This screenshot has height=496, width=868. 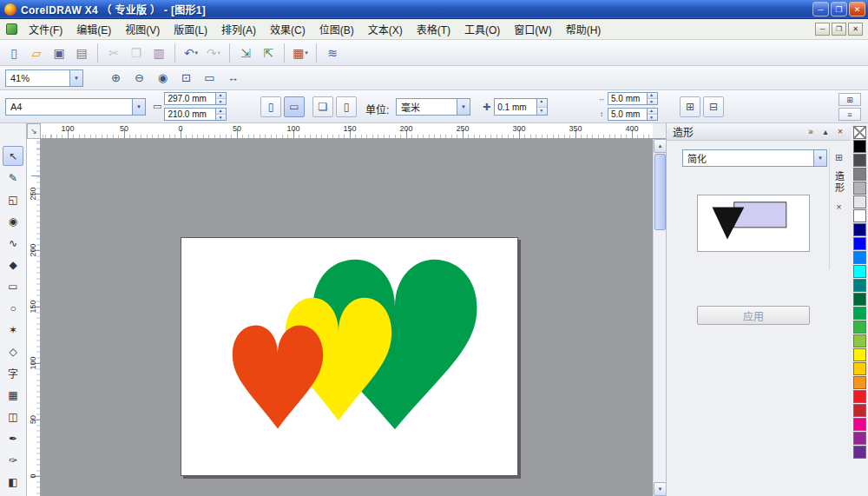 What do you see at coordinates (13, 460) in the screenshot?
I see `outline-pen-tool: ✑` at bounding box center [13, 460].